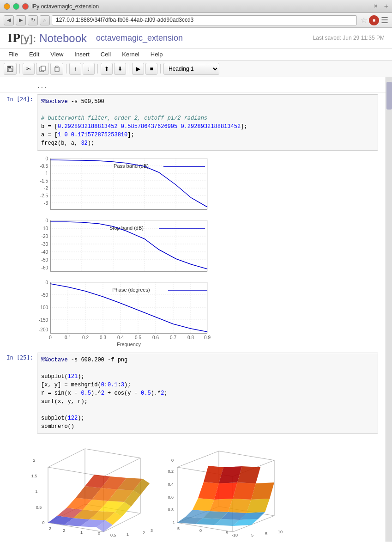  I want to click on code-comment-1: # butterworth filter, order 2, cutoff pi…, so click(124, 118).